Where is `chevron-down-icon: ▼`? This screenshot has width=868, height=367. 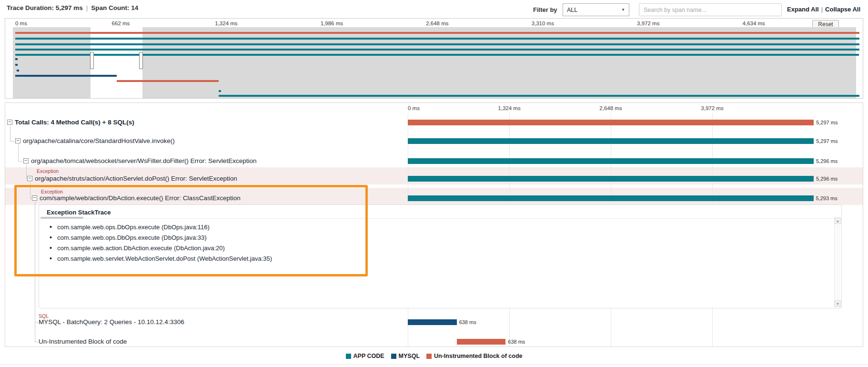
chevron-down-icon: ▼ is located at coordinates (623, 10).